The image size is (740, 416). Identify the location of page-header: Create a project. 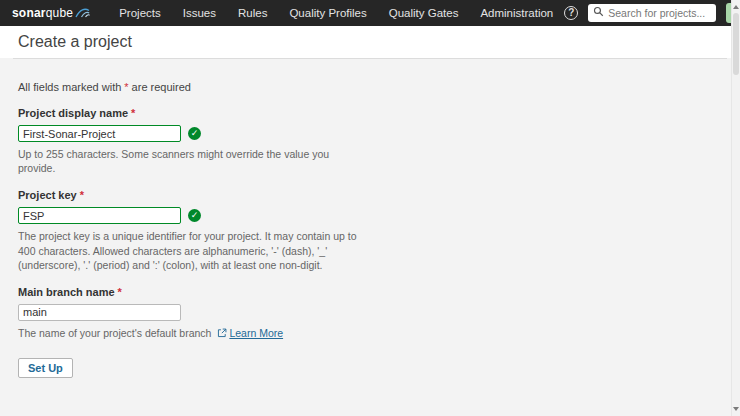
(370, 42).